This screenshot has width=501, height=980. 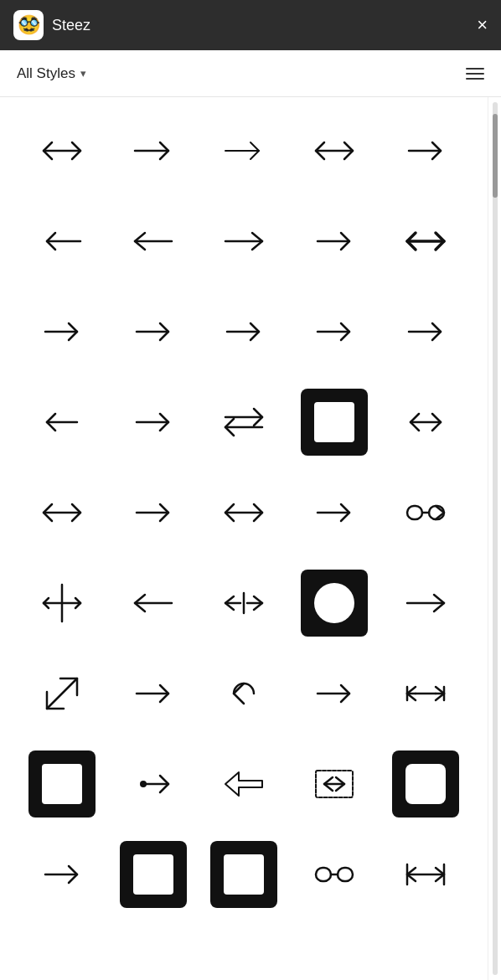 I want to click on arrow-left-right-4-icon, so click(x=62, y=513).